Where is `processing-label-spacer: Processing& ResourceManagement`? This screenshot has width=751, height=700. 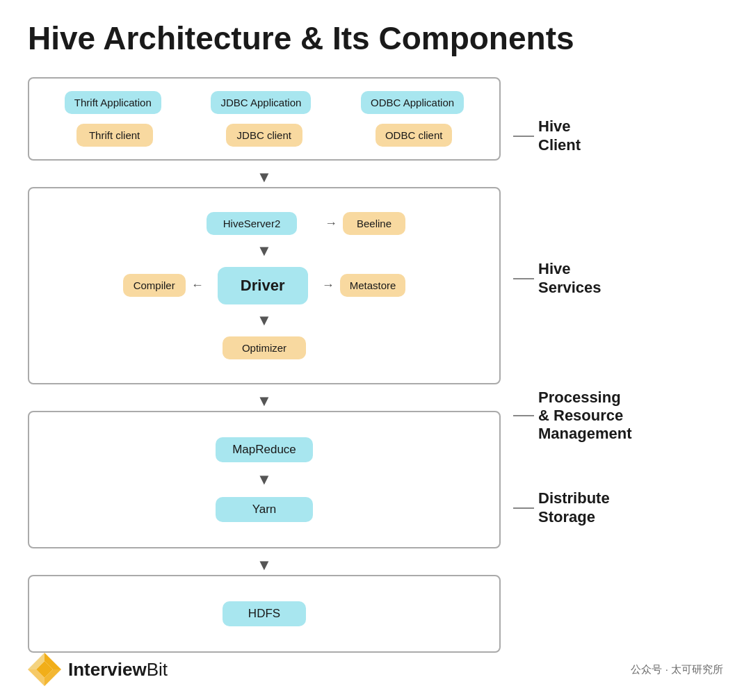
processing-label-spacer: Processing& ResourceManagement is located at coordinates (572, 416).